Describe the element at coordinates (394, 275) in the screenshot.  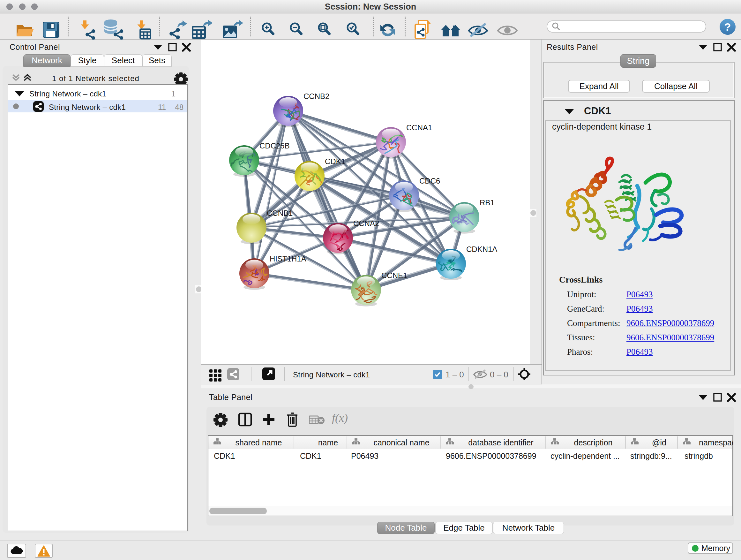
I see `svg-text: CCNE1` at that location.